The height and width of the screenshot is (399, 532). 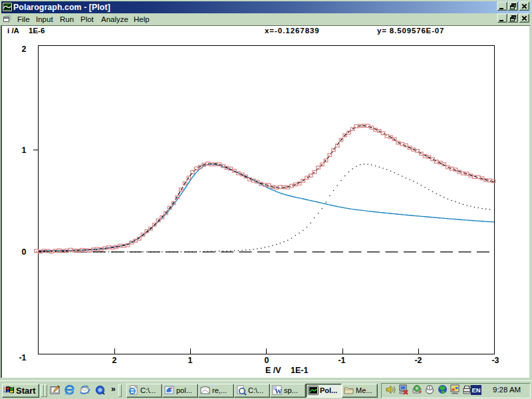 I want to click on svg-text: y= 8.509576E-07, so click(x=411, y=31).